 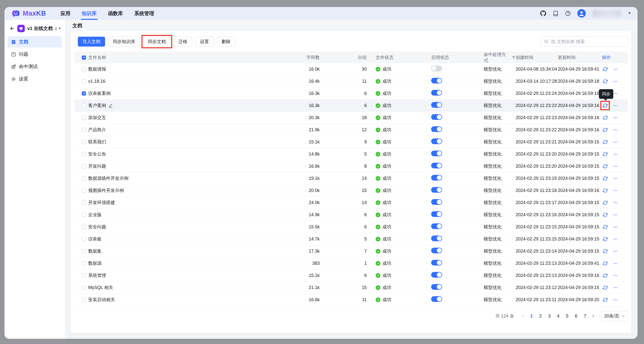 I want to click on doc-name: 联系我们, so click(x=97, y=142).